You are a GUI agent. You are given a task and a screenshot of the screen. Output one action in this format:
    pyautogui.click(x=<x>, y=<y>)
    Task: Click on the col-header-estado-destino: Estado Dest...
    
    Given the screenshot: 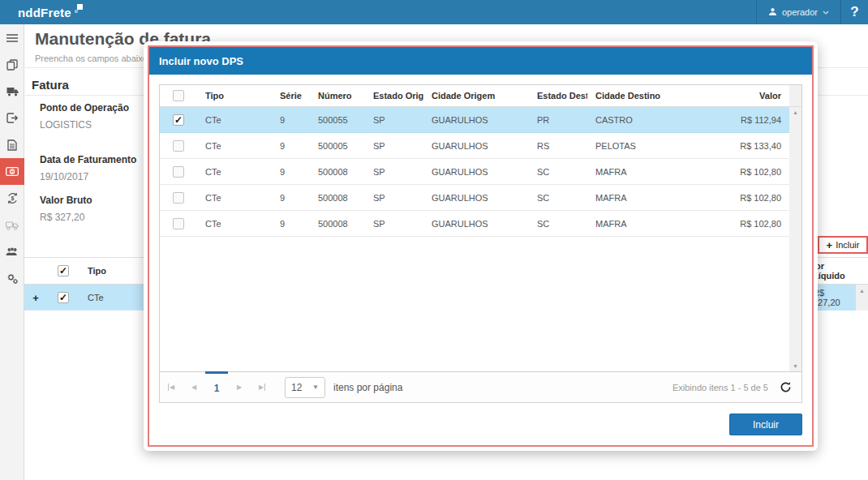 What is the action you would take?
    pyautogui.click(x=558, y=96)
    